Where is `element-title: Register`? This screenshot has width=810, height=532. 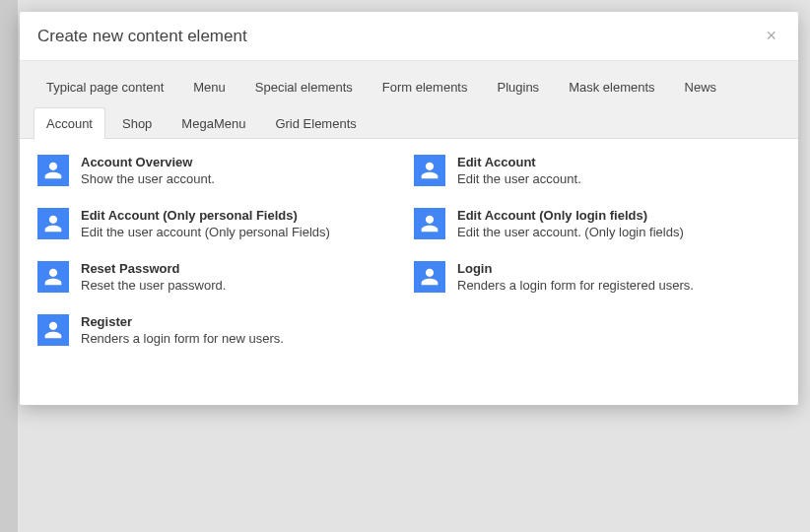 element-title: Register is located at coordinates (182, 321).